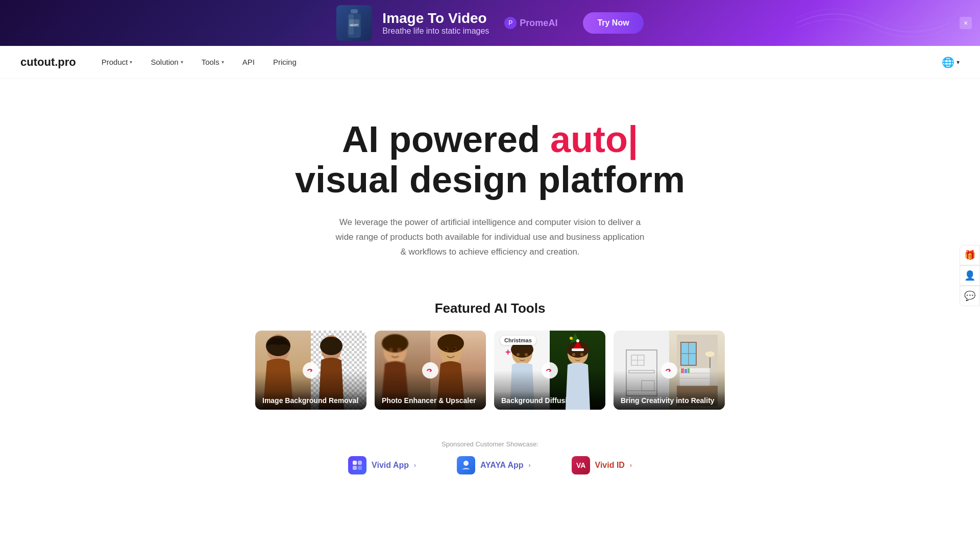  I want to click on ad-subheading: Breathe life into static images, so click(436, 31).